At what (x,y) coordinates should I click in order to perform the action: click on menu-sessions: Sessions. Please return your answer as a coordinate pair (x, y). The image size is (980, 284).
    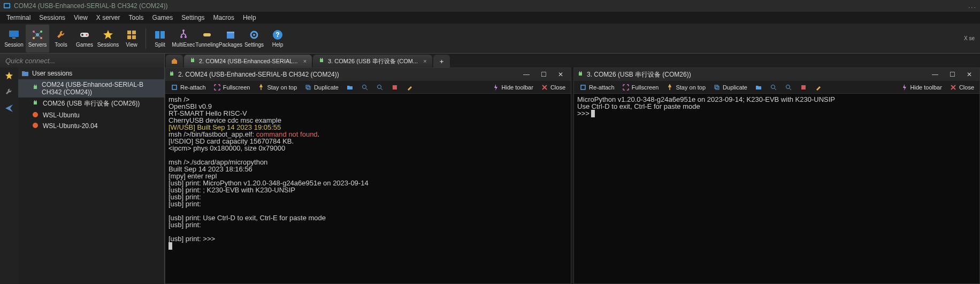
    Looking at the image, I should click on (52, 18).